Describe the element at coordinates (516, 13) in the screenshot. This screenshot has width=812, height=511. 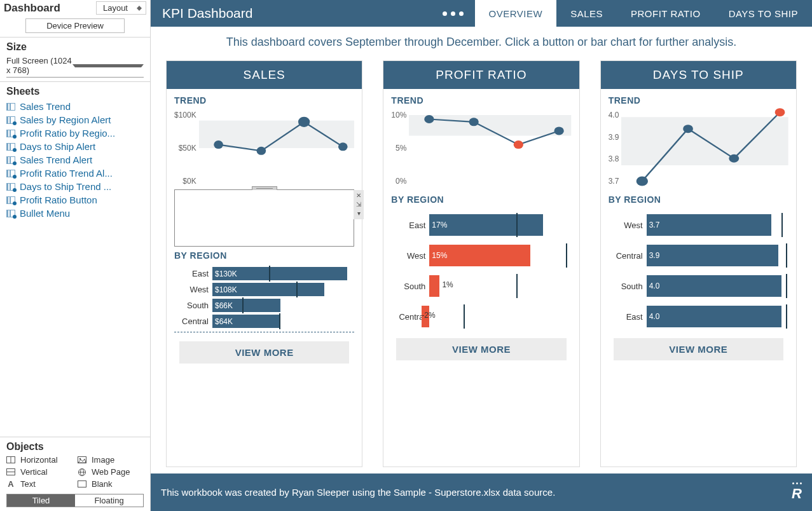
I see `tab-overview: OVERVIEW` at that location.